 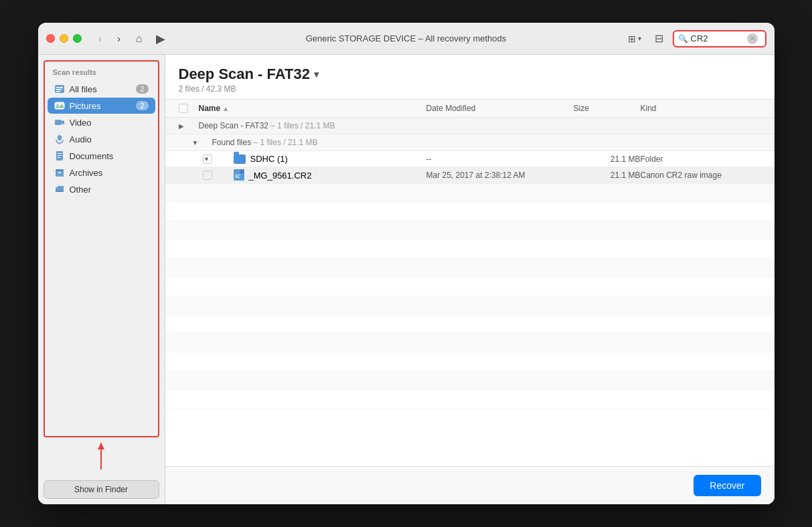 I want to click on audio-icon, so click(x=60, y=139).